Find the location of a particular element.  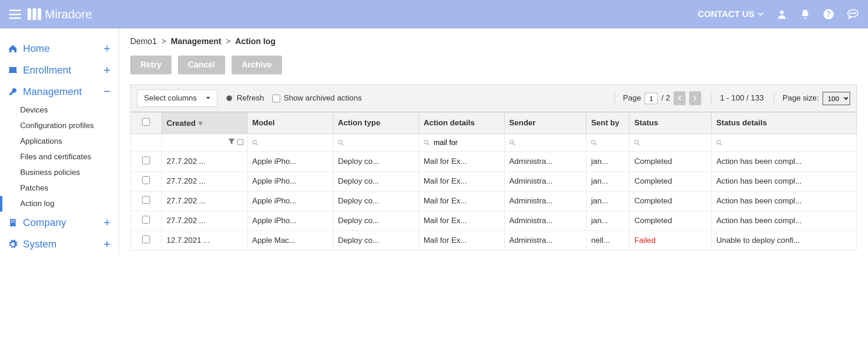

filter-status-details is located at coordinates (784, 143).